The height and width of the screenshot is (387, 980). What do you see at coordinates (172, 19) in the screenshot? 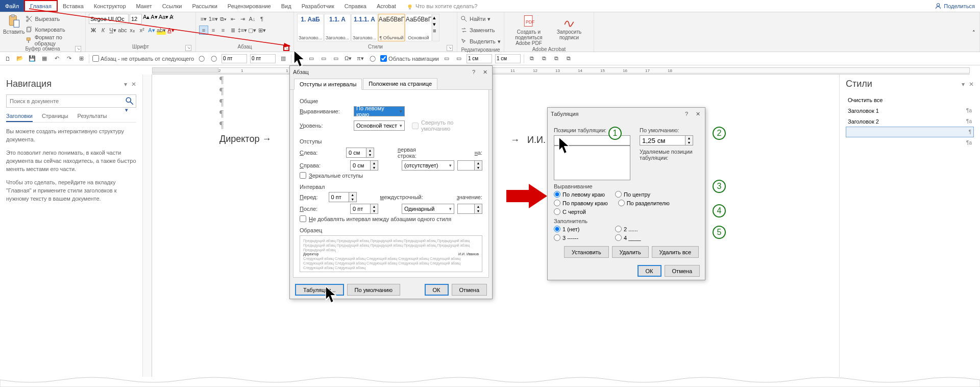
I see `clear-formatting-button: A̷` at bounding box center [172, 19].